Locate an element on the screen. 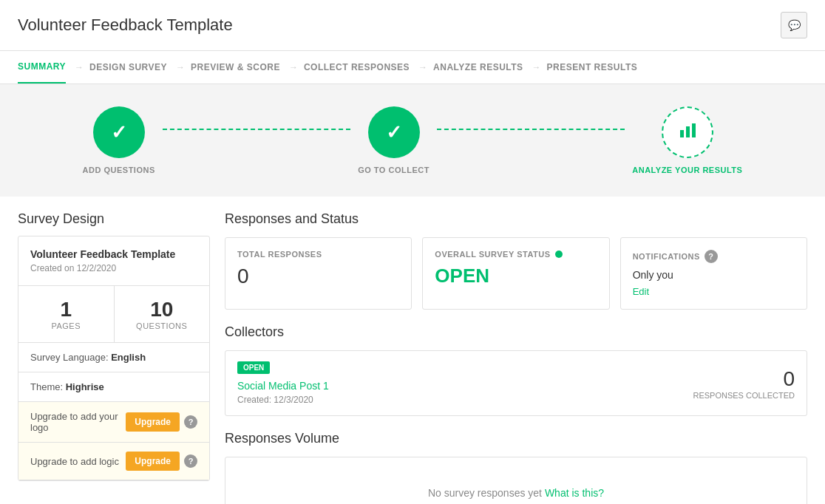  step-label-analyze: ANALYZE YOUR RESULTS is located at coordinates (688, 170).